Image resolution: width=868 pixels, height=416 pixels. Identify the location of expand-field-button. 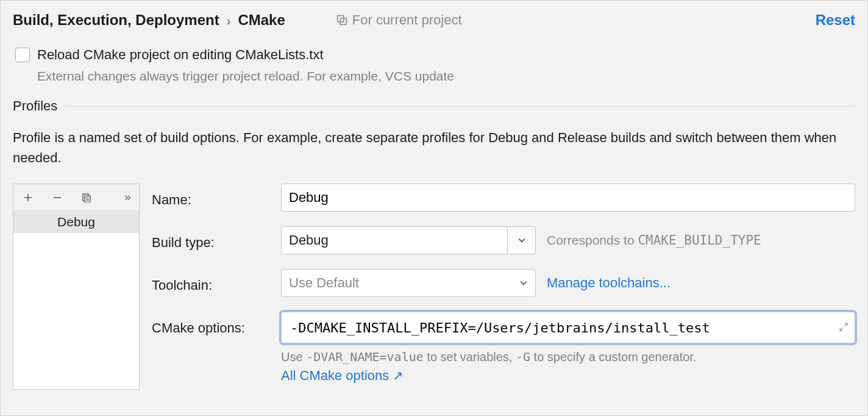
(844, 328).